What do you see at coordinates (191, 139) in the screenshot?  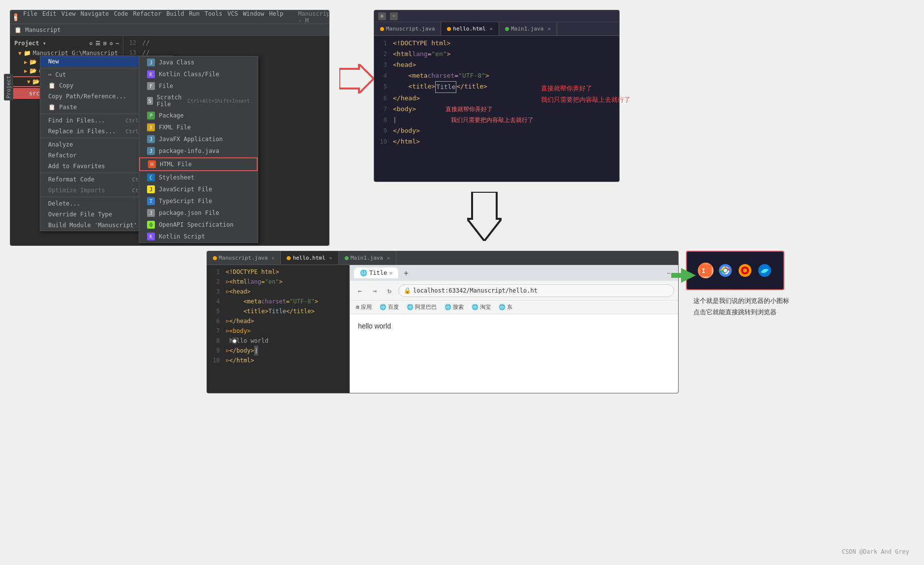 I see `submenu-javafx-label: JavaFX Application` at bounding box center [191, 139].